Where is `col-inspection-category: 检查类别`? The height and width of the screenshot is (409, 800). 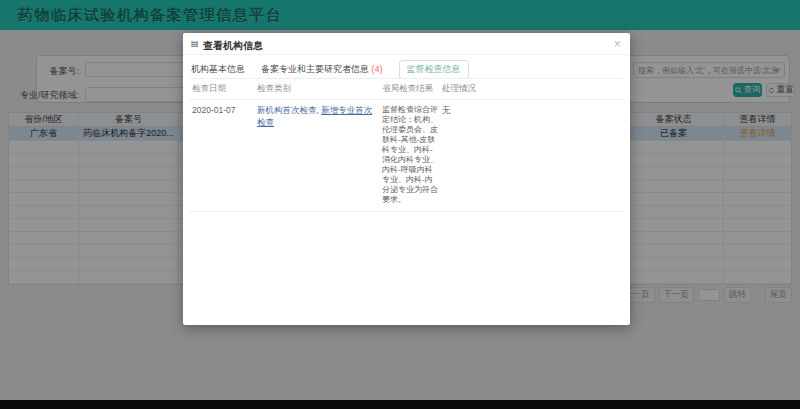
col-inspection-category: 检查类别 is located at coordinates (318, 89).